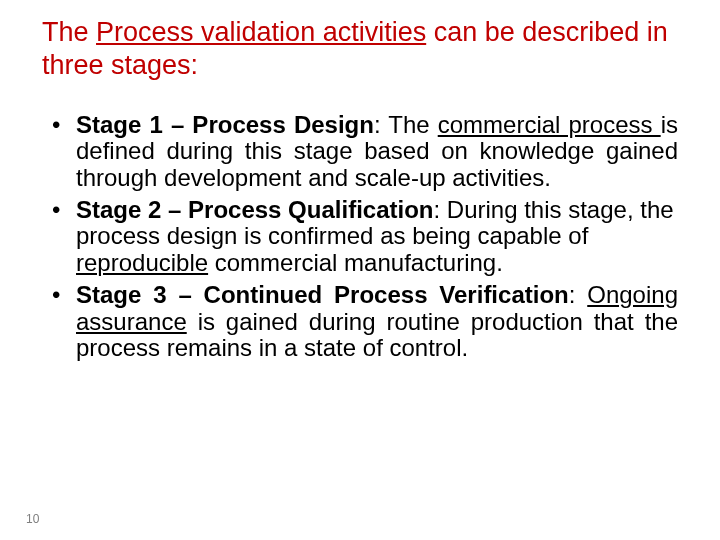 This screenshot has width=720, height=540. What do you see at coordinates (254, 210) in the screenshot?
I see `bullet-2-head: Stage 2 – Process Qualification` at bounding box center [254, 210].